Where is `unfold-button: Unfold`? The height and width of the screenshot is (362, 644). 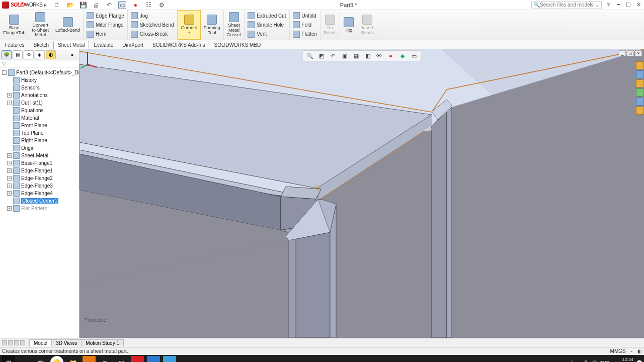
unfold-button: Unfold is located at coordinates (305, 16).